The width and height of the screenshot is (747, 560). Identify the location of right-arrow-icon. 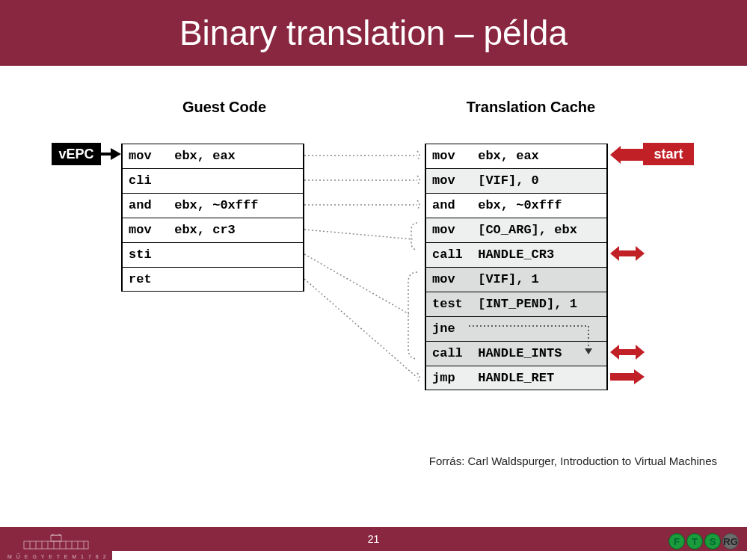
(627, 377).